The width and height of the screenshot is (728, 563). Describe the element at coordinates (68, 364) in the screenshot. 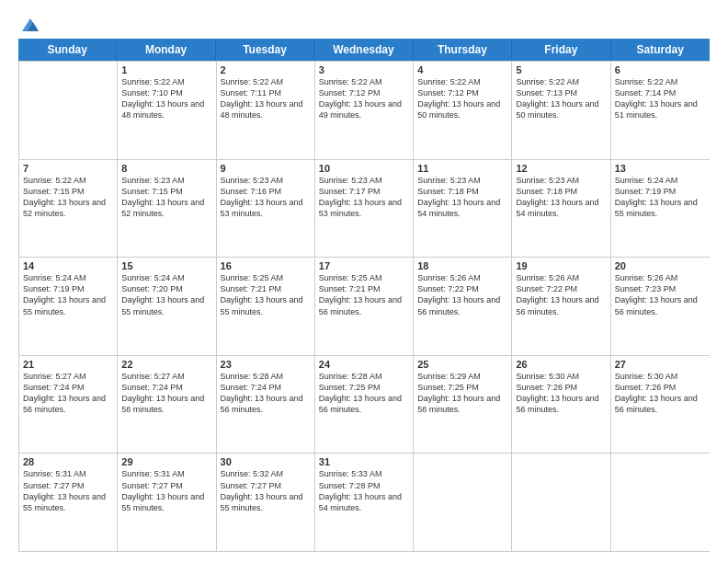

I see `cell-day-number: 21` at that location.